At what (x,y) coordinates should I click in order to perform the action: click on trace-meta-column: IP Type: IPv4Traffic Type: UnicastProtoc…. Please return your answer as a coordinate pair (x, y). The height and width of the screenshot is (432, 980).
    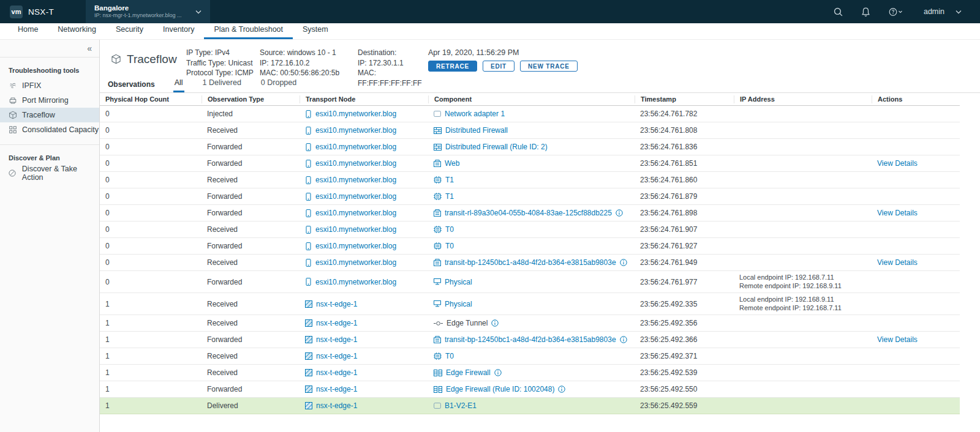
    Looking at the image, I should click on (223, 63).